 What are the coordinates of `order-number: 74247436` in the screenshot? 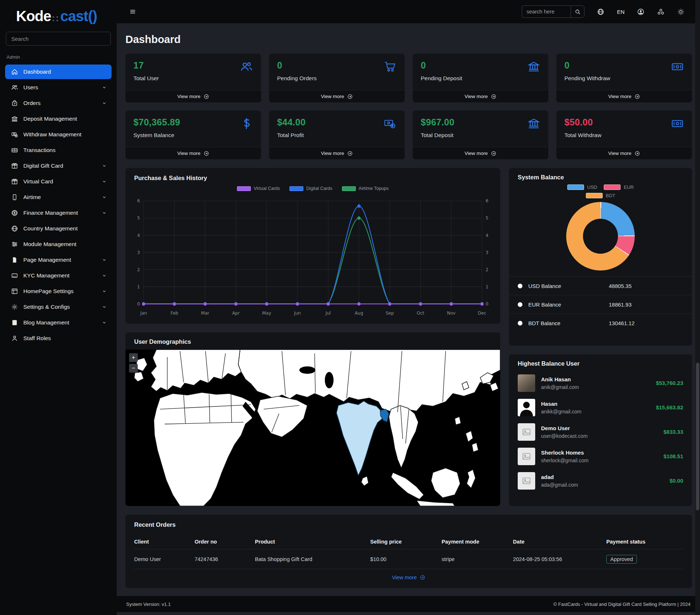 It's located at (225, 559).